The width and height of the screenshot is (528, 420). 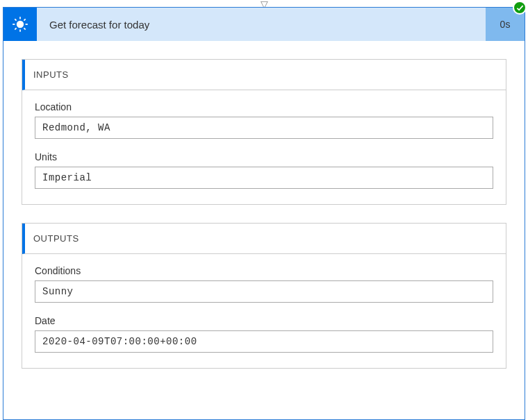 What do you see at coordinates (264, 128) in the screenshot?
I see `field-value: Redmond, WA` at bounding box center [264, 128].